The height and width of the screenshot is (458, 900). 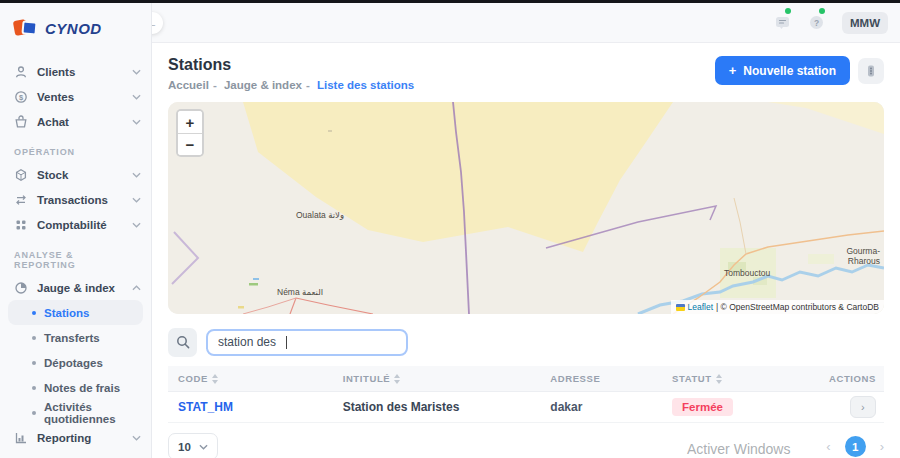 What do you see at coordinates (193, 446) in the screenshot?
I see `page-size-select: 10` at bounding box center [193, 446].